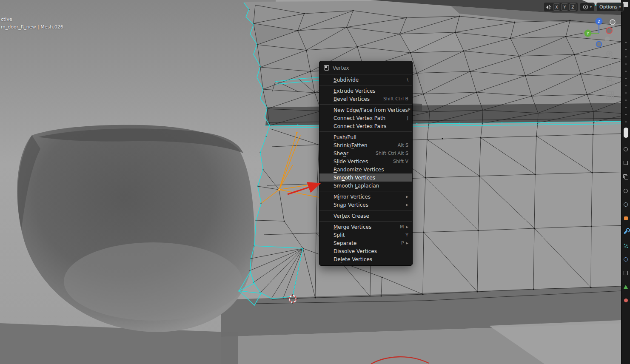 The height and width of the screenshot is (364, 630). Describe the element at coordinates (366, 162) in the screenshot. I see `menu-item-slide-vertices: Slide VerticesShift V` at that location.